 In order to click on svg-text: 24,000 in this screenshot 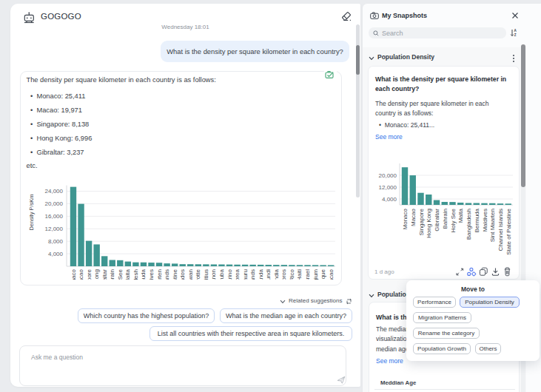, I will do `click(55, 191)`.